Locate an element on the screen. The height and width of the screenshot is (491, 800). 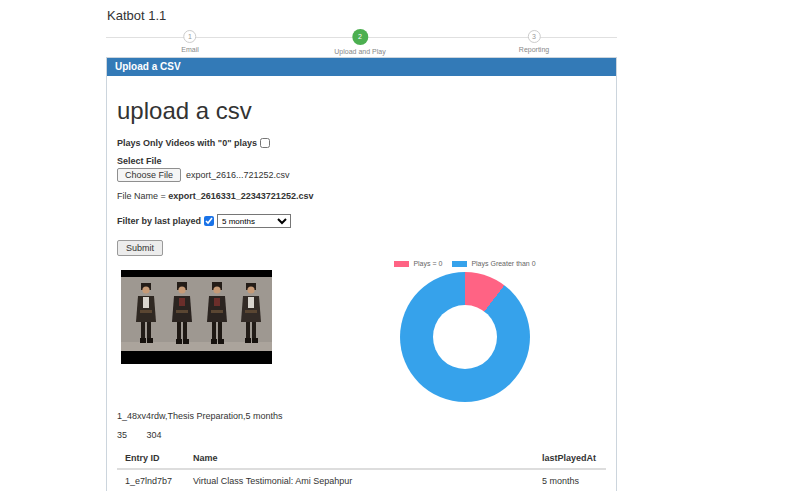
chart-legend: Plays = 0 Plays Greater than 0 is located at coordinates (465, 264).